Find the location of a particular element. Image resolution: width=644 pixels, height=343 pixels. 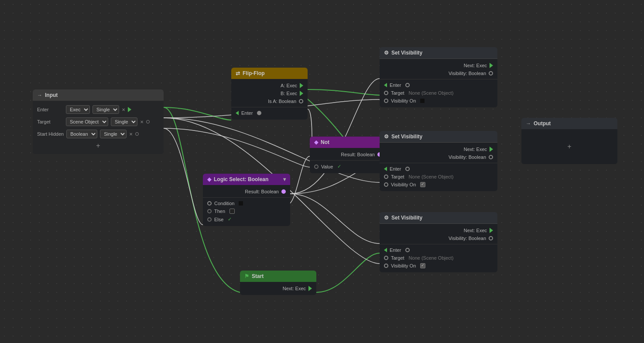

logicselect-header: ◆ Logic Select: Boolean ▾ is located at coordinates (247, 179).